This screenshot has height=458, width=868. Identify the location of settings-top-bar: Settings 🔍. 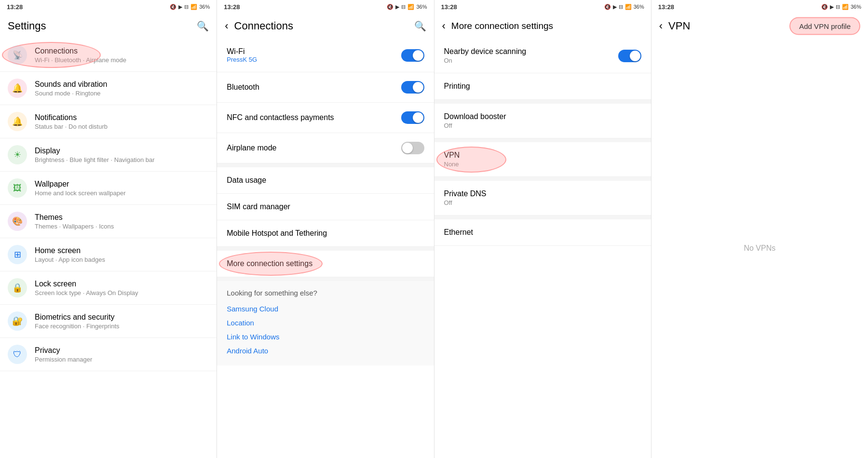
(108, 26).